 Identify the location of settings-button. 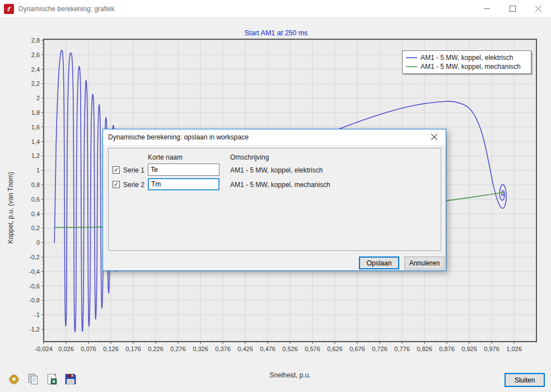
(14, 379).